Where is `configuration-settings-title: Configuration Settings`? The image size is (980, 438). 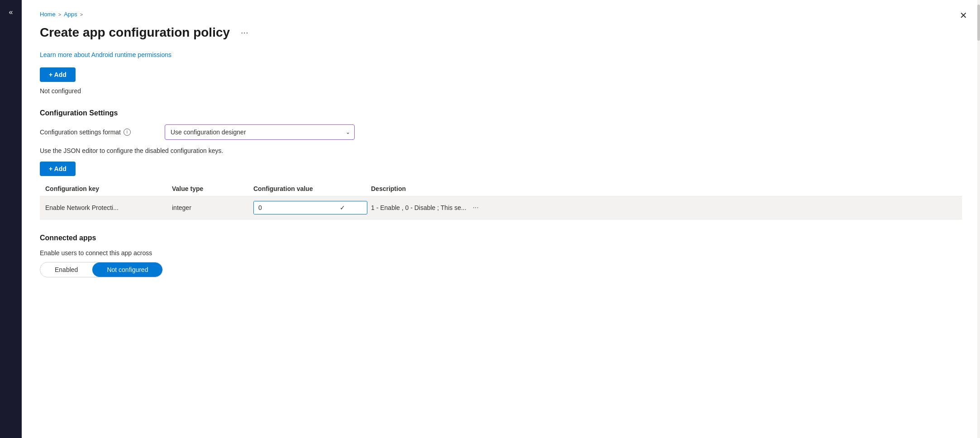 configuration-settings-title: Configuration Settings is located at coordinates (501, 113).